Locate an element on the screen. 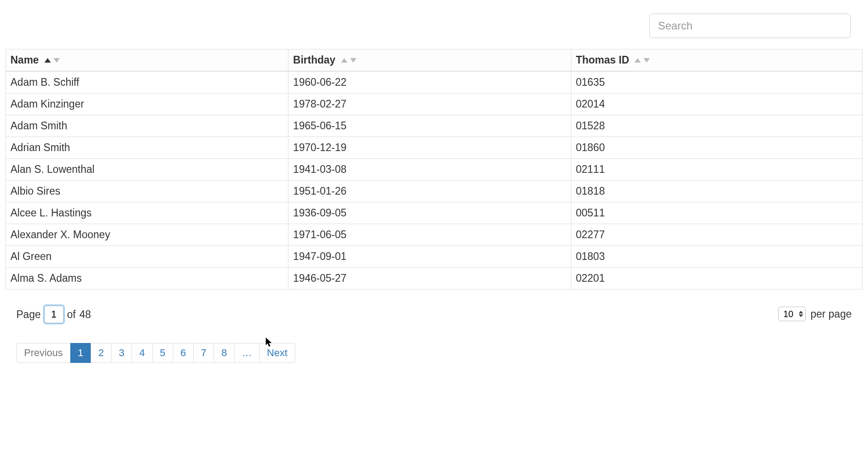  table-row: Alcee L. Hastings 1936-09-05 00511 is located at coordinates (434, 213).